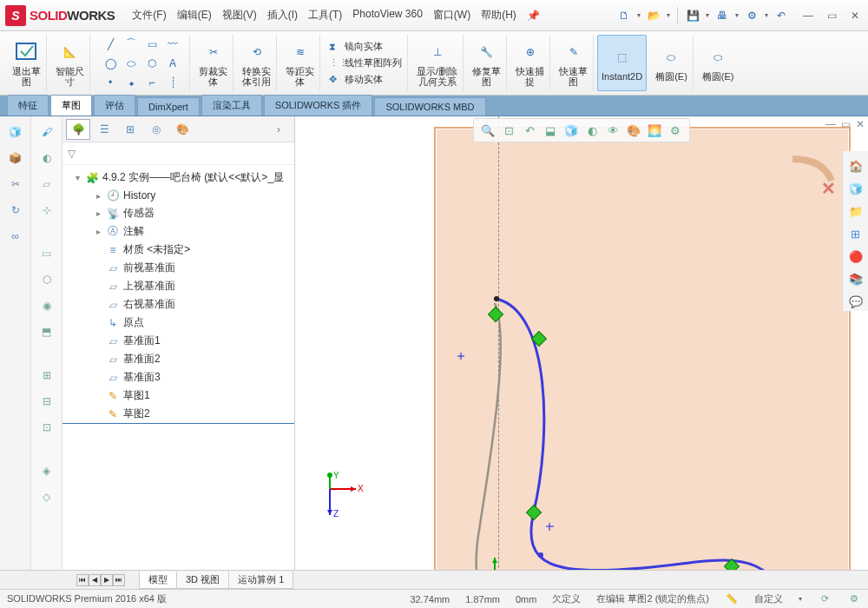 Image resolution: width=868 pixels, height=608 pixels. I want to click on tree-sensors: ▸📡传感器, so click(179, 214).